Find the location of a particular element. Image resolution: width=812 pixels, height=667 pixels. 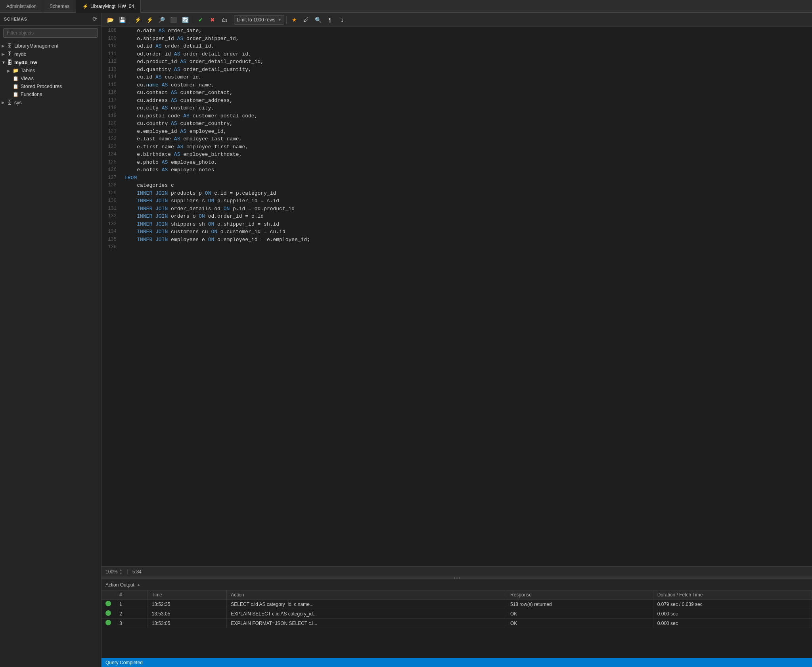

tree-item-sys: ▶ 🗄 sys is located at coordinates (51, 102).